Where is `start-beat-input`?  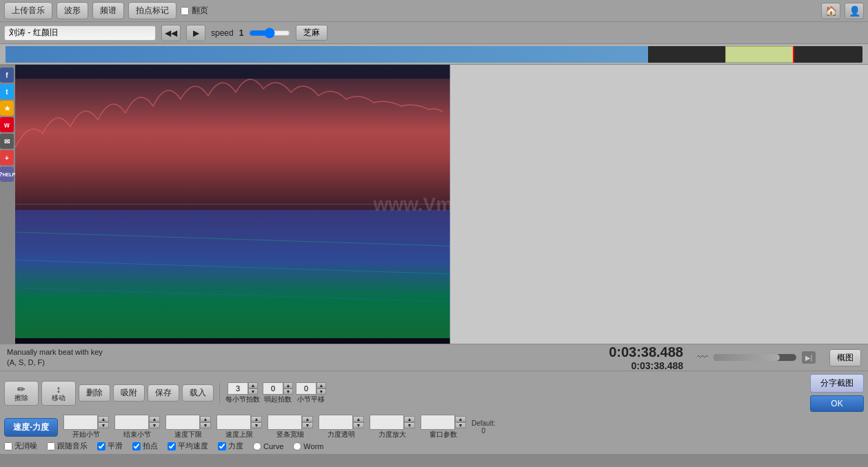 start-beat-input is located at coordinates (273, 388).